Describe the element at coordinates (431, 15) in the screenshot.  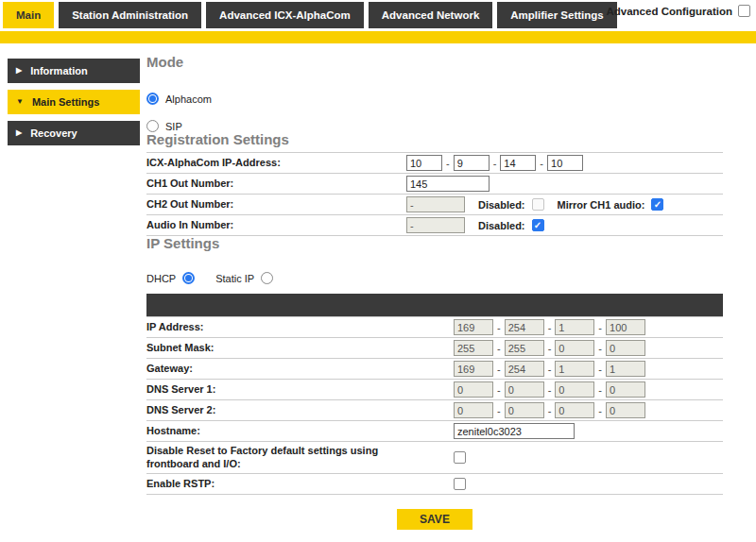
I see `tab-label: Advanced Network` at that location.